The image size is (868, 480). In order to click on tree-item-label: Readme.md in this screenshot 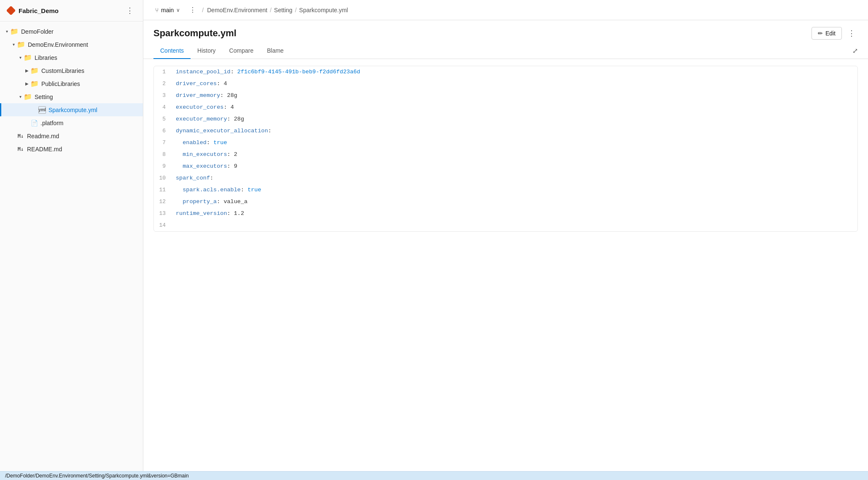, I will do `click(43, 136)`.